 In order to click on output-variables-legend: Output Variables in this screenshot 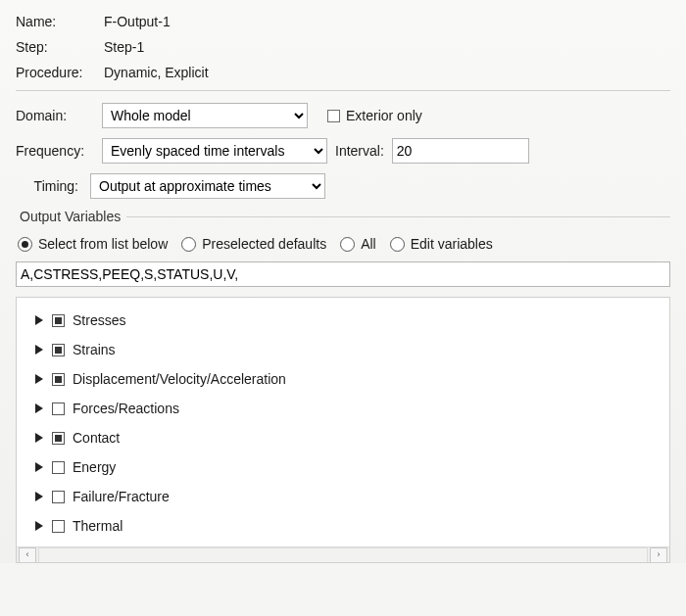, I will do `click(71, 216)`.